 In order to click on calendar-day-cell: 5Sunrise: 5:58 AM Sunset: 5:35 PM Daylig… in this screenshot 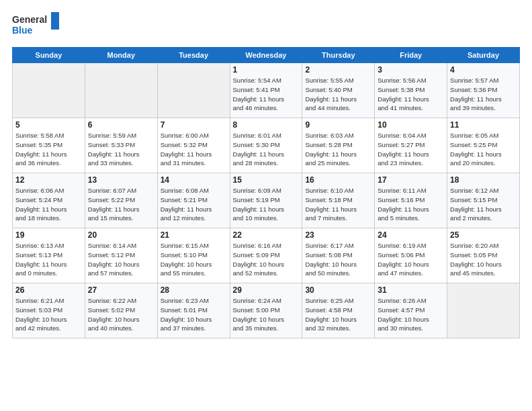, I will do `click(49, 146)`.